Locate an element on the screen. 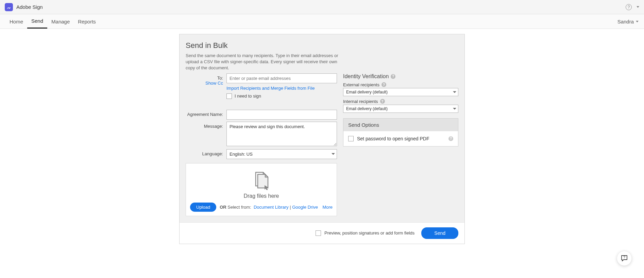  user-menu: Sandra is located at coordinates (628, 21).